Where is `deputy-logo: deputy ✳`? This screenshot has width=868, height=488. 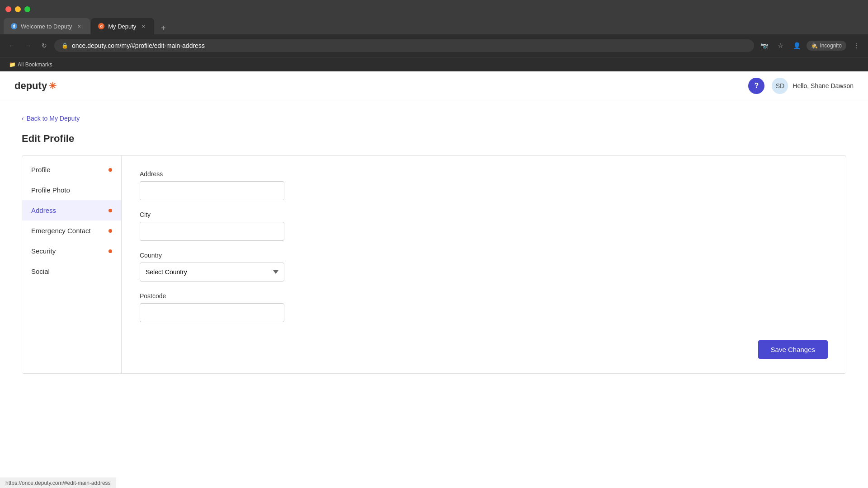
deputy-logo: deputy ✳ is located at coordinates (35, 86).